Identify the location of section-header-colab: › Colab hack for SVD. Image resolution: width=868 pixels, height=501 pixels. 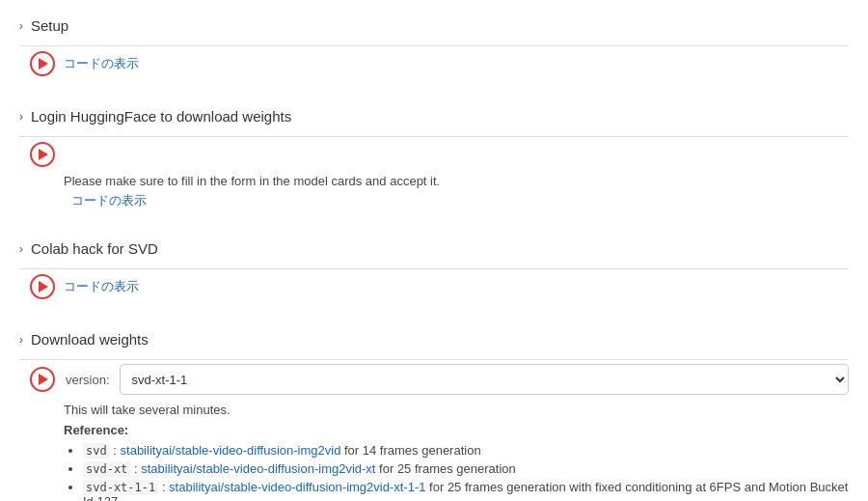
(434, 249).